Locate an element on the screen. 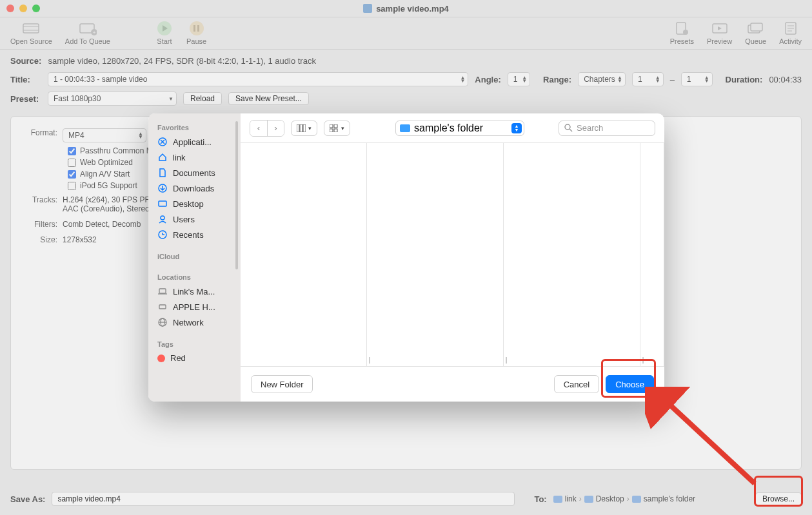 This screenshot has width=812, height=515. sidebar-item-recents: Recents is located at coordinates (195, 235).